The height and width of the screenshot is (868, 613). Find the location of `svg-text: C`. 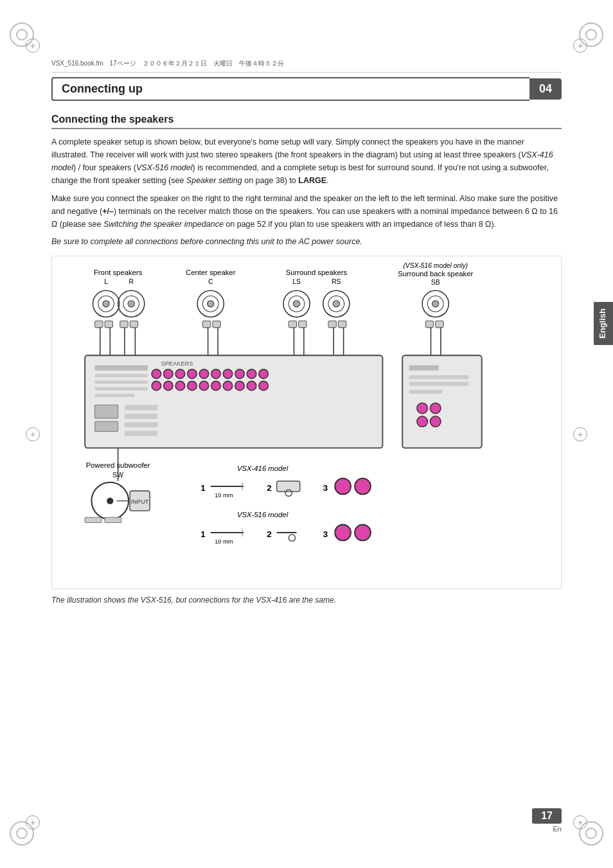

svg-text: C is located at coordinates (211, 281).